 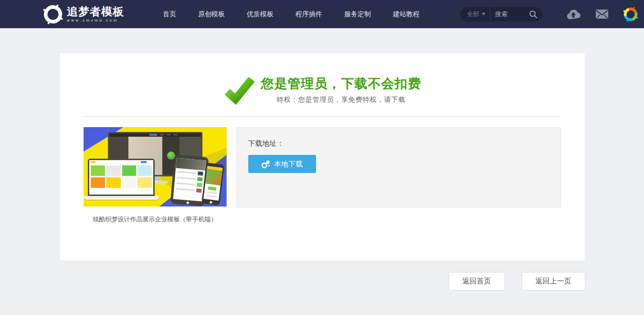 I want to click on green-check-icon, so click(x=239, y=90).